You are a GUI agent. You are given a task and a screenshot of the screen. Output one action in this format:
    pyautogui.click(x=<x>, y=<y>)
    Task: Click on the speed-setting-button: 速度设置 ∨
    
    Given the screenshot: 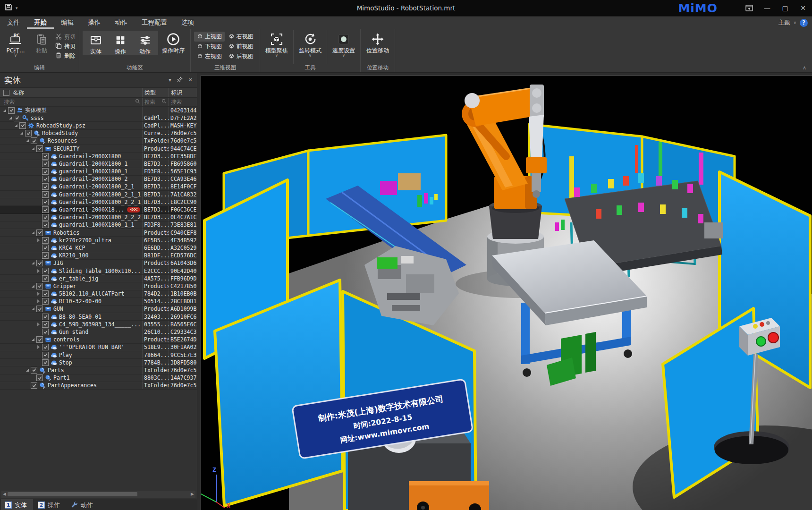 What is the action you would take?
    pyautogui.click(x=344, y=43)
    